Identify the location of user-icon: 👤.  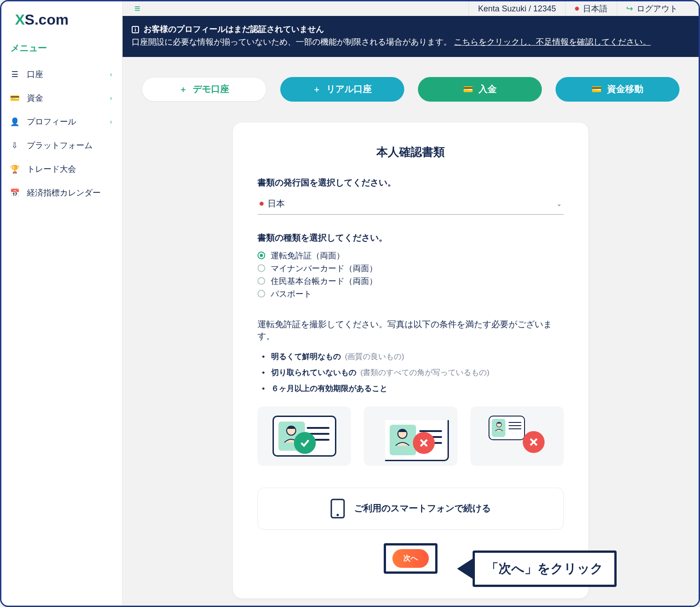
(15, 122).